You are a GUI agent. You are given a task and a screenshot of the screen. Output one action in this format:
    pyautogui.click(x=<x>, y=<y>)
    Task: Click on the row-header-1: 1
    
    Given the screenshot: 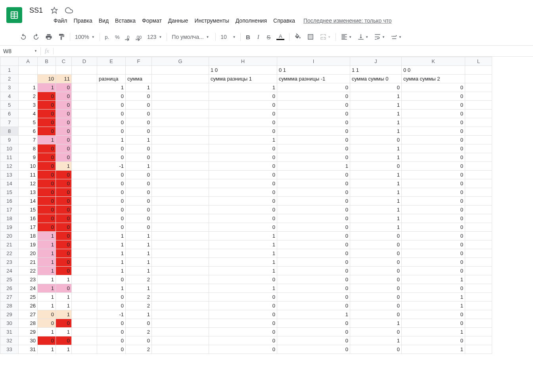 What is the action you would take?
    pyautogui.click(x=10, y=70)
    